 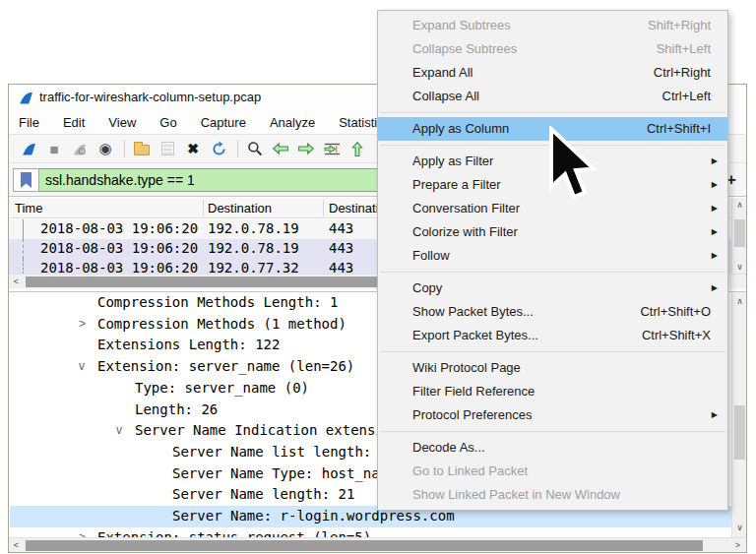 What do you see at coordinates (553, 256) in the screenshot?
I see `menu-item-follow: Follow▶` at bounding box center [553, 256].